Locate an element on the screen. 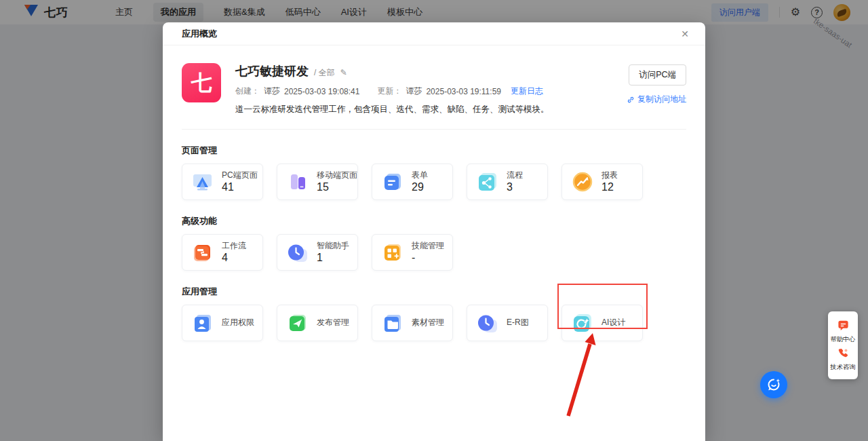 This screenshot has width=868, height=441. assistant-icon is located at coordinates (298, 252).